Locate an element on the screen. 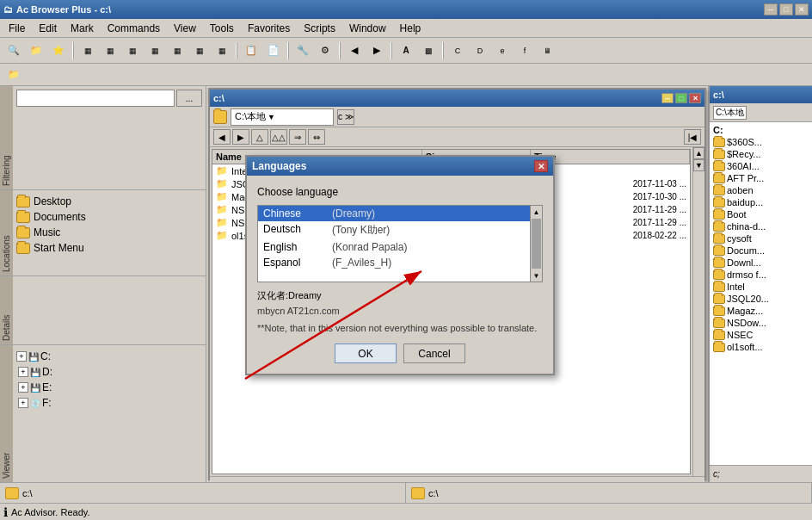 This screenshot has height=520, width=812. app-icon: 🗂 is located at coordinates (9, 9).